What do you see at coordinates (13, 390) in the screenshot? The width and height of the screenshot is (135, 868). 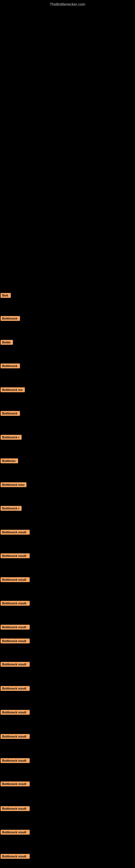 I see `bottleneck-result-label: Bottleneck res` at bounding box center [13, 390].